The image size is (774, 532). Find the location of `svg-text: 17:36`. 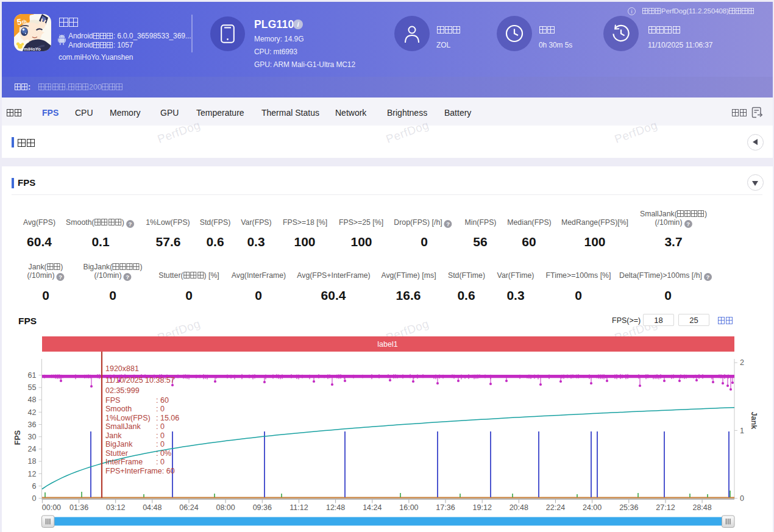

svg-text: 17:36 is located at coordinates (445, 508).